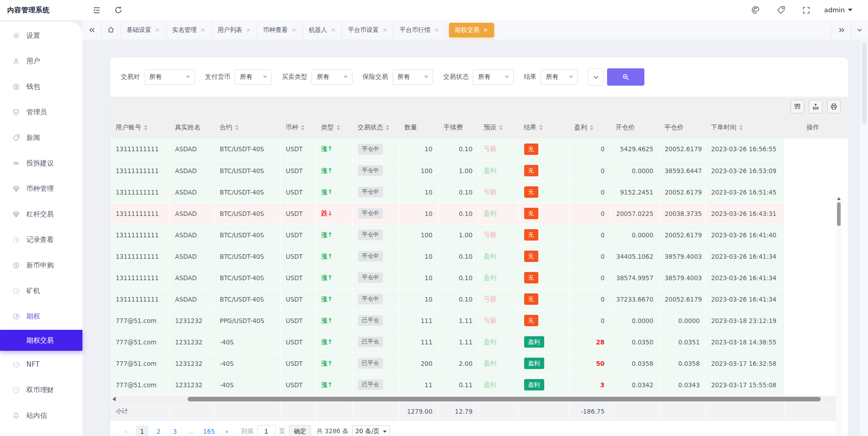  Describe the element at coordinates (126, 431) in the screenshot. I see `prev-page-button: ‹` at that location.